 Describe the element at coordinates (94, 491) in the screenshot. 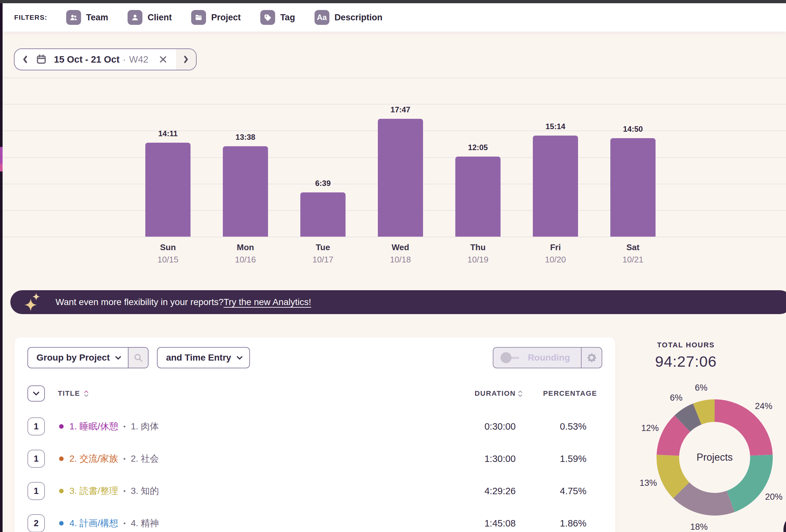

I see `project-name: 3. 読書/整理` at that location.